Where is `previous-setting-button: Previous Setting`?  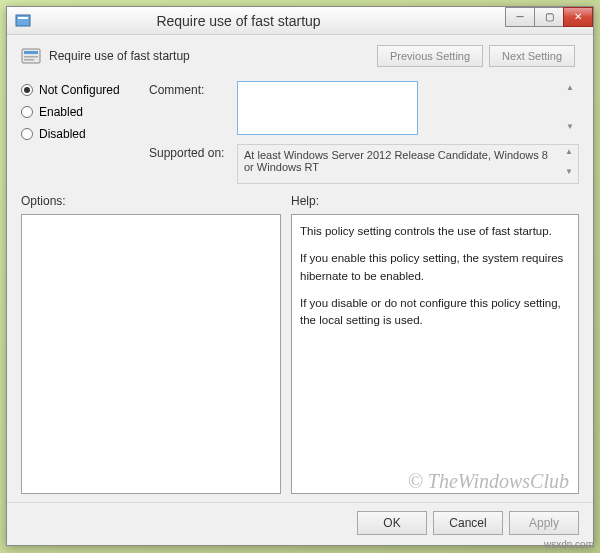 previous-setting-button: Previous Setting is located at coordinates (430, 56).